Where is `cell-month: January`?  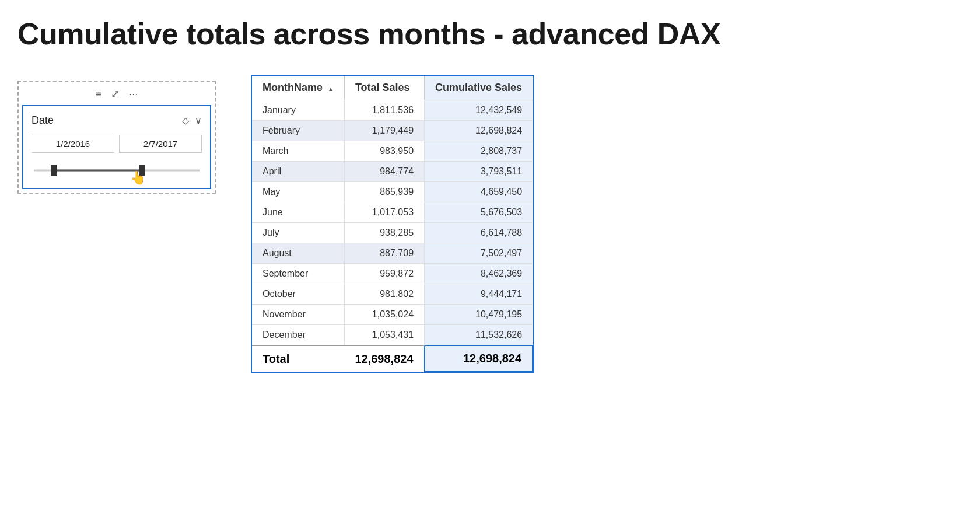
cell-month: January is located at coordinates (298, 111).